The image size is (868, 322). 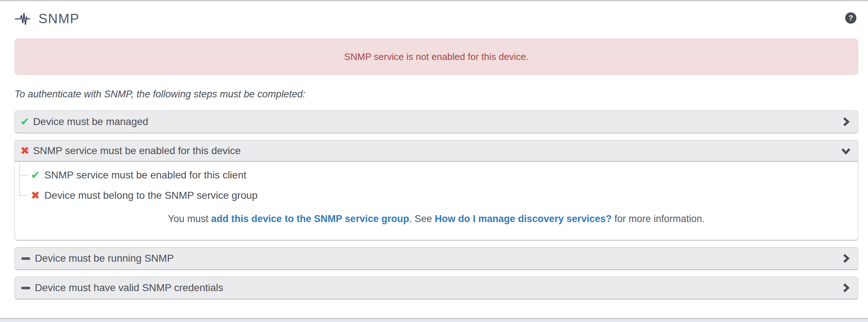 I want to click on alert-message: SNMP service is not enabled for this dev…, so click(x=436, y=57).